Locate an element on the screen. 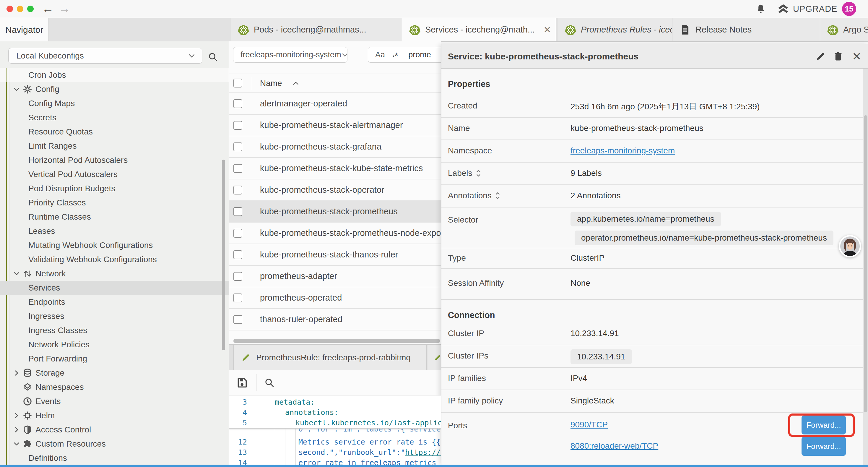 This screenshot has width=868, height=467. sidebar-item-config: Config is located at coordinates (115, 89).